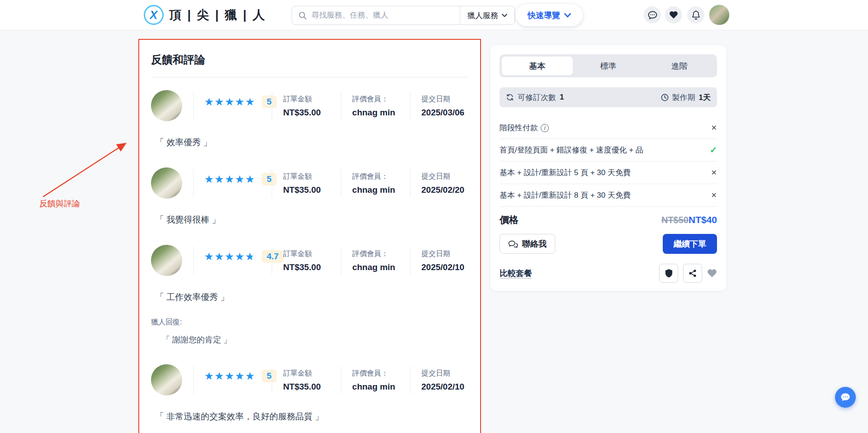  What do you see at coordinates (609, 128) in the screenshot?
I see `staged-payment-row: 階段性付款 i ✕` at bounding box center [609, 128].